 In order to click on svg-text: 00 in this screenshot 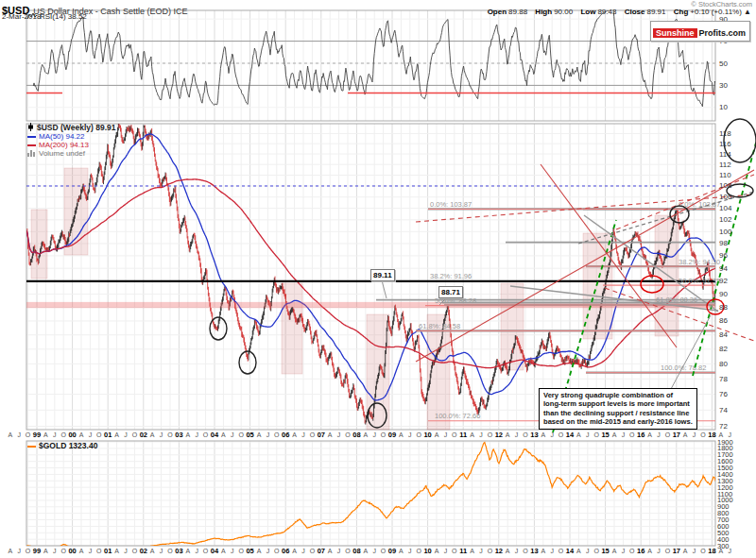, I will do `click(72, 434)`.